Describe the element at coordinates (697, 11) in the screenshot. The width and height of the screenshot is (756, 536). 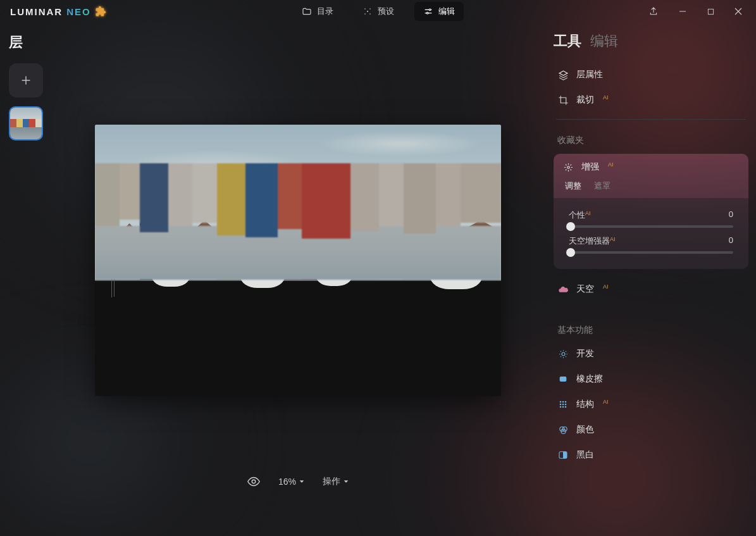
I see `window-controls` at that location.